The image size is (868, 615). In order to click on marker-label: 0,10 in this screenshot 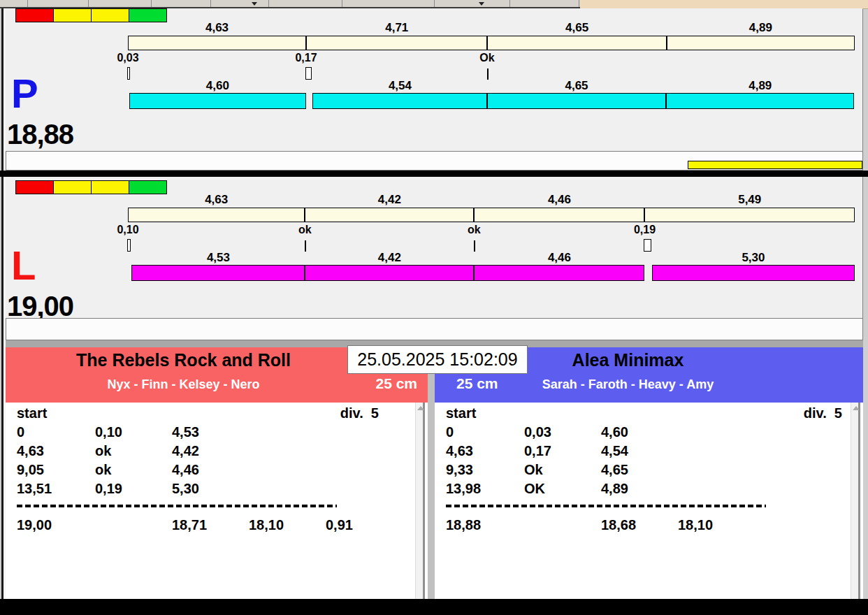, I will do `click(128, 230)`.